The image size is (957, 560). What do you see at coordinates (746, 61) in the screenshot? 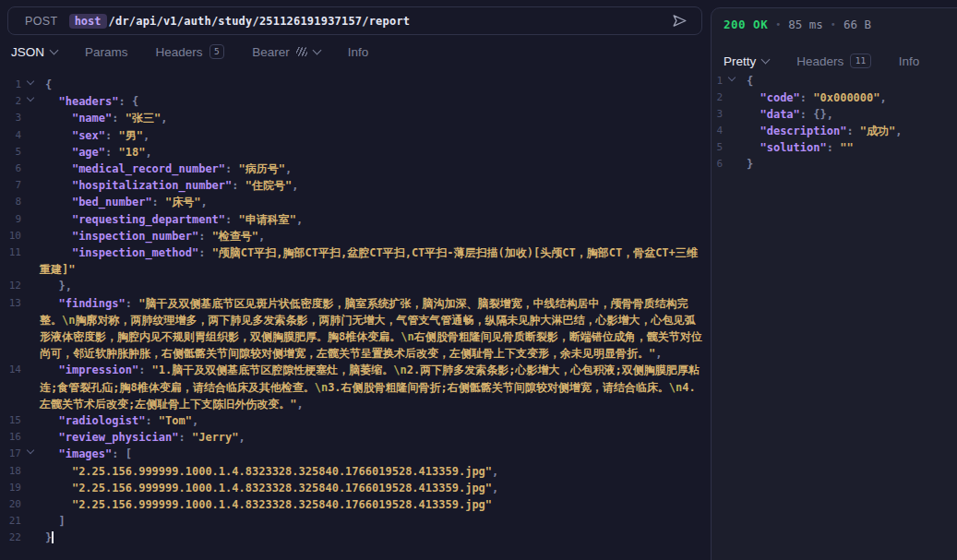
I see `tab-pretty: Pretty` at bounding box center [746, 61].